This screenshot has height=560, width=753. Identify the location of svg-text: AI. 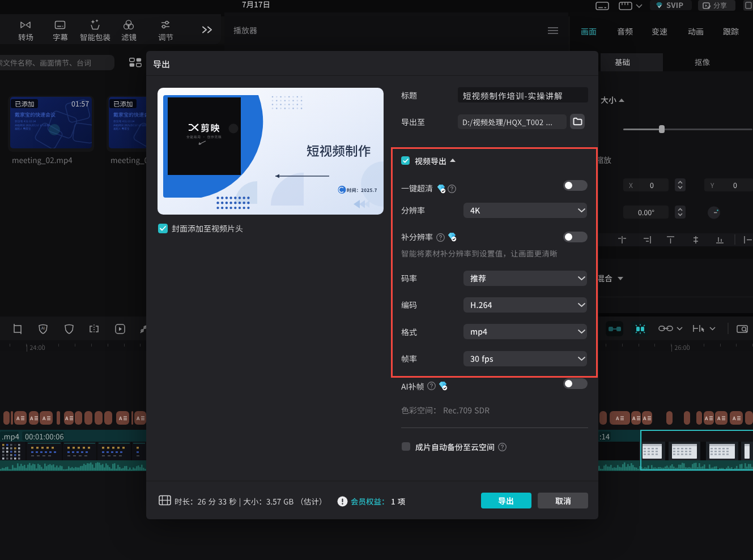
(43, 328).